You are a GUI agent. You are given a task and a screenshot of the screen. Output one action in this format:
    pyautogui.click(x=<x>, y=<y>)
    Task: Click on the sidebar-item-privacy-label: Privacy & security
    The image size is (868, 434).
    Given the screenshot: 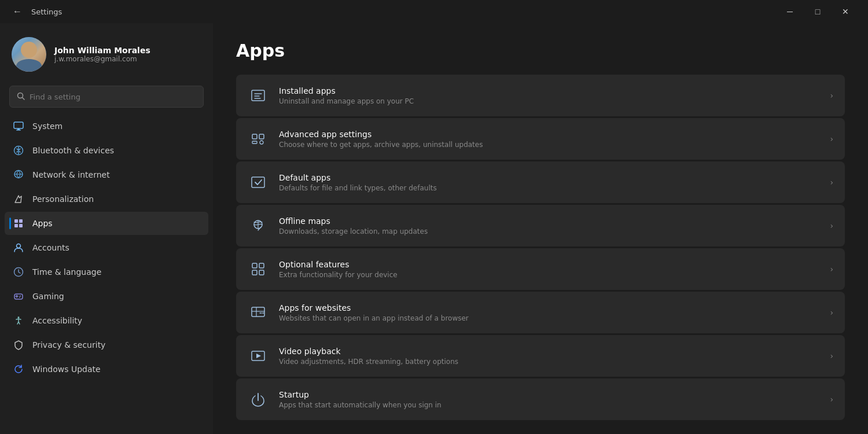 What is the action you would take?
    pyautogui.click(x=69, y=345)
    